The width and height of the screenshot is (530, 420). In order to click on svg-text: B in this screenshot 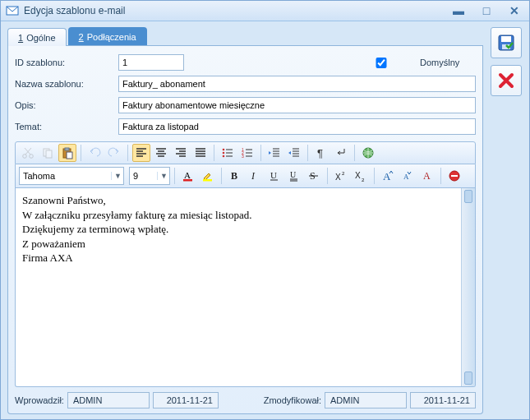, I will do `click(234, 176)`.